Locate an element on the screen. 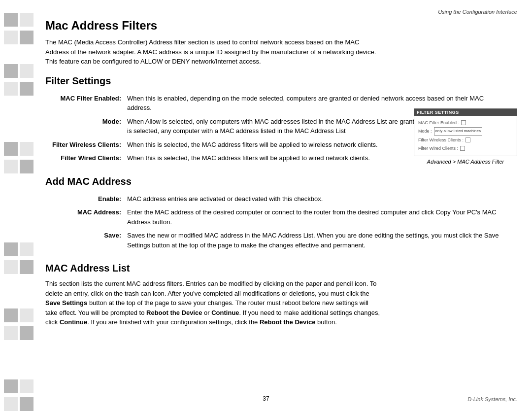 Image resolution: width=532 pixels, height=411 pixels. panel-row-wireless: Filter Wireless Clients : is located at coordinates (466, 140).